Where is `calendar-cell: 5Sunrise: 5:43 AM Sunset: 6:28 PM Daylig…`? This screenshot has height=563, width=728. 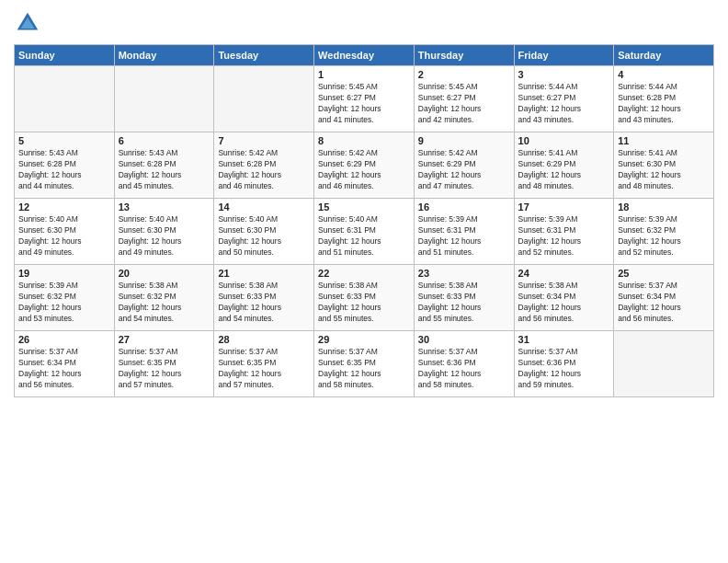
calendar-cell: 5Sunrise: 5:43 AM Sunset: 6:28 PM Daylig… is located at coordinates (64, 166).